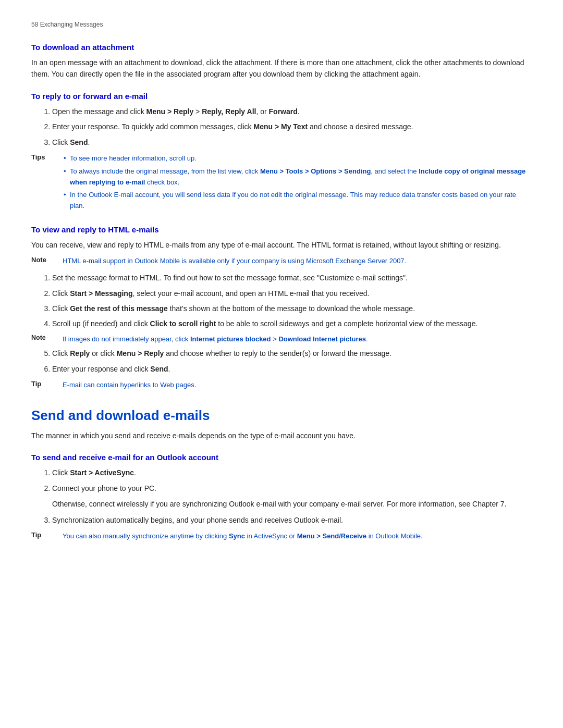 Image resolution: width=563 pixels, height=728 pixels. Describe the element at coordinates (282, 262) in the screenshot. I see `note-block-html: Note HTML e-mail support in Outlook Mobi…` at that location.